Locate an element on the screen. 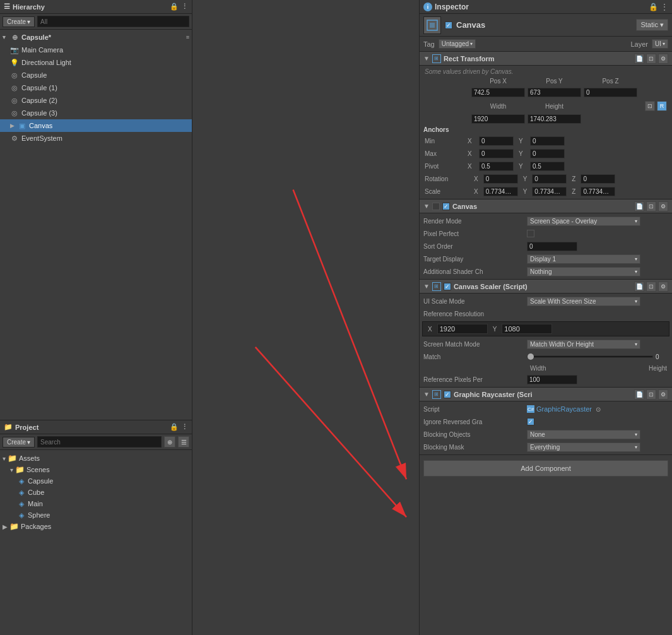 The height and width of the screenshot is (635, 672). project-item-packages: ▶ 📁 Packages is located at coordinates (96, 526).